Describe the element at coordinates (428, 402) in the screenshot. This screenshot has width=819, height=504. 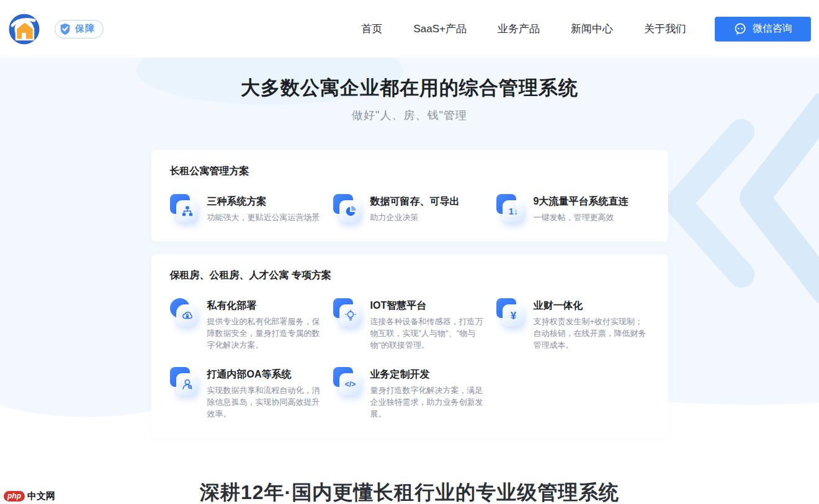
I see `feature-desc: 量身打造数字化解决方案，满足企业独特需求，助力业务创新发展。` at that location.